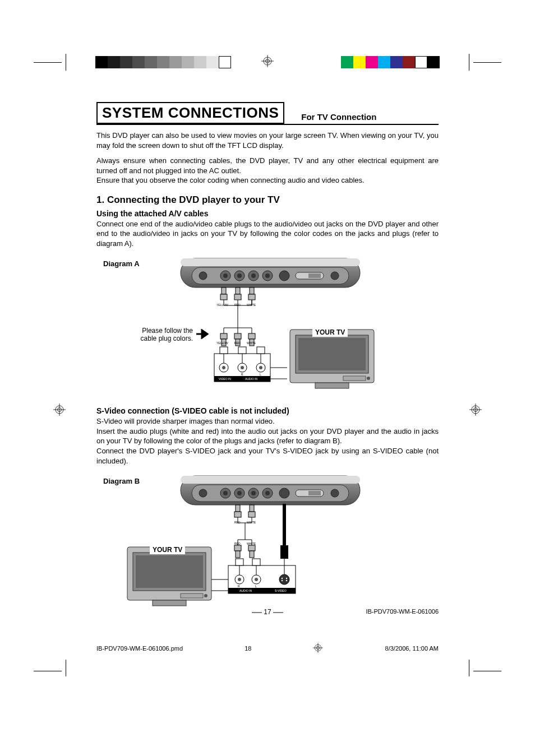  I want to click on plug-red-label: RED, so click(238, 305).